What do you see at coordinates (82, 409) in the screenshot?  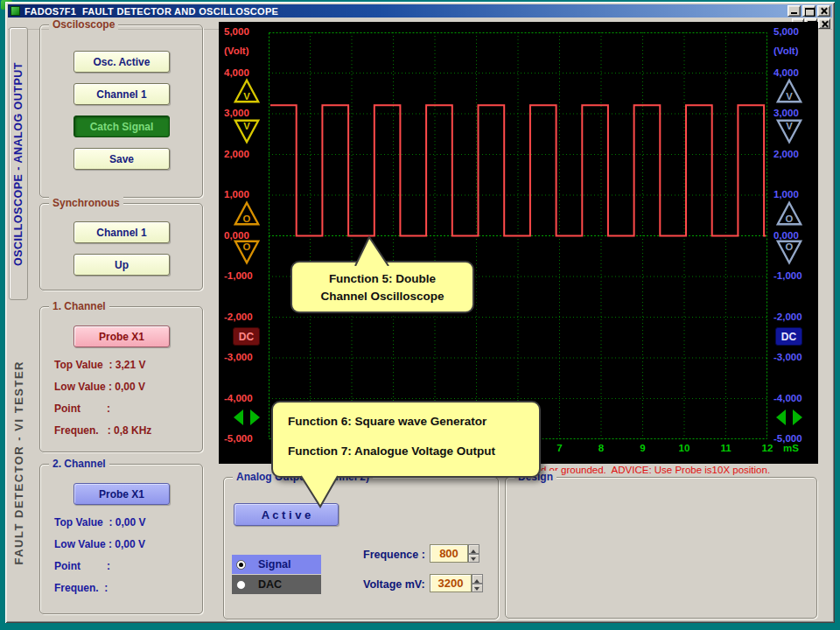 I see `channel1-point: Point :` at bounding box center [82, 409].